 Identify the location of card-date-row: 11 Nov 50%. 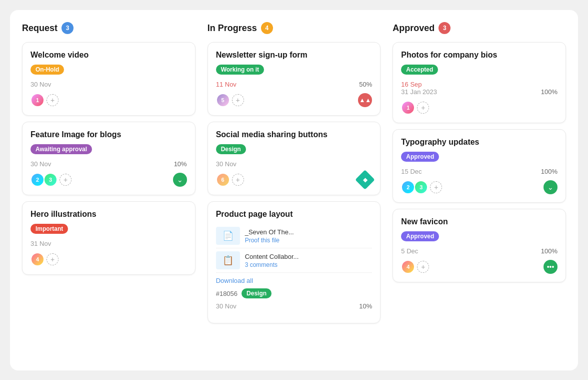
(294, 84).